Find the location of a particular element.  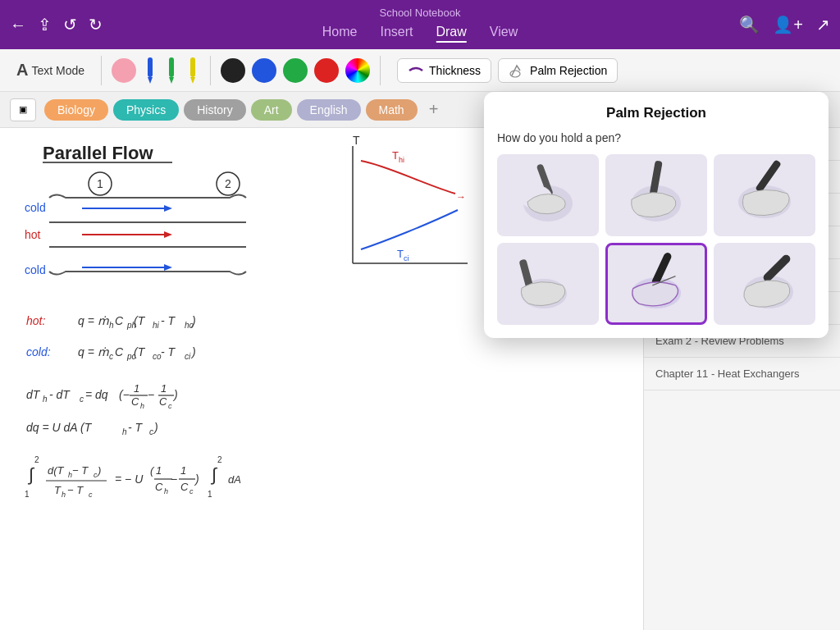

color-swatch-black is located at coordinates (233, 71).